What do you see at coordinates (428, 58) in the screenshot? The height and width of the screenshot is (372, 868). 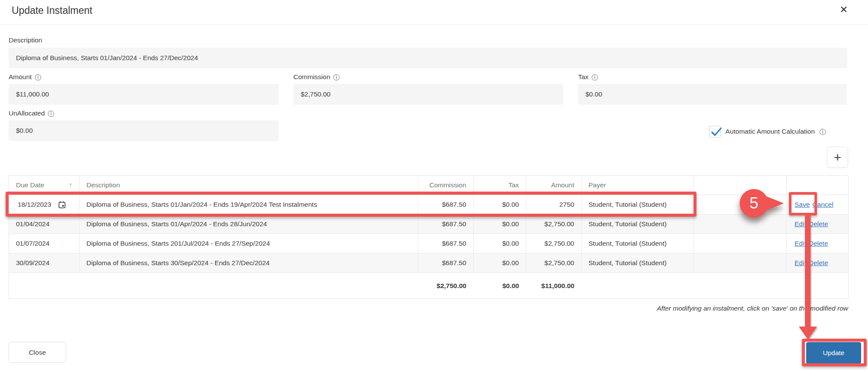 I see `description-input: Diploma of Business, Starts 01/Jan/2024 …` at bounding box center [428, 58].